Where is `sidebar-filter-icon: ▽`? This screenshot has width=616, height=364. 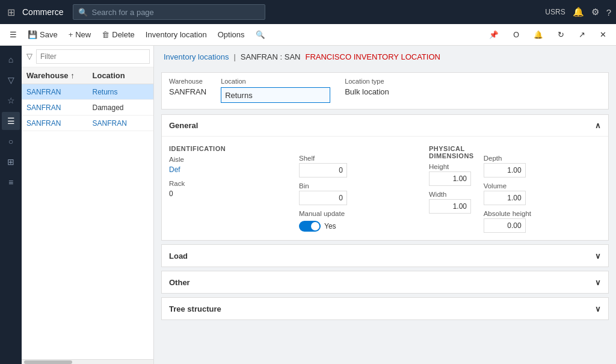
sidebar-filter-icon: ▽ is located at coordinates (11, 80).